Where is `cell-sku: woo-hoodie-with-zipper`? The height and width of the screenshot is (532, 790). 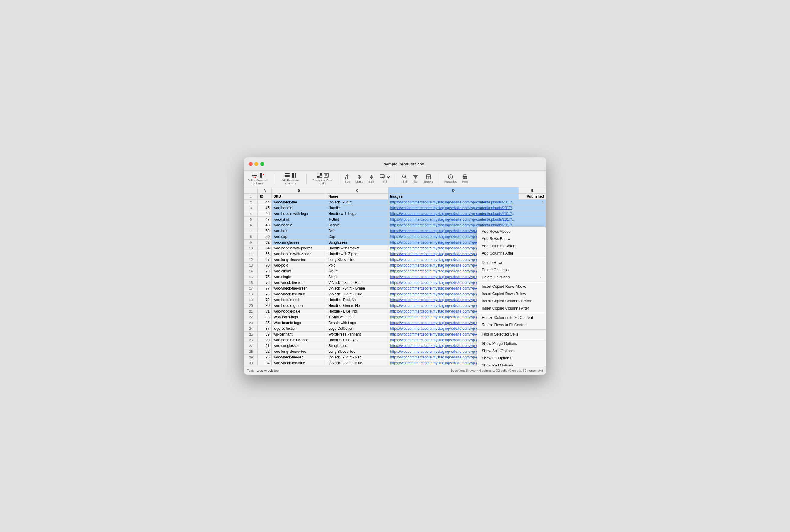 cell-sku: woo-hoodie-with-zipper is located at coordinates (299, 254).